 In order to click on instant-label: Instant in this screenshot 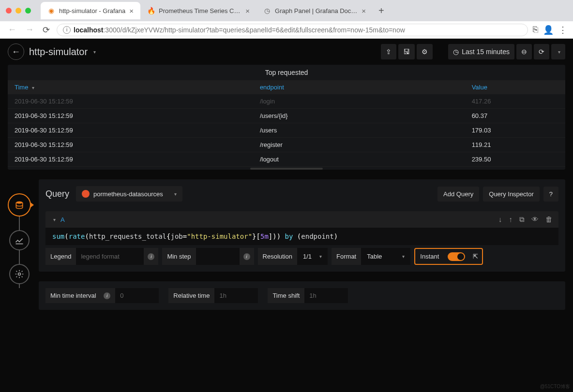, I will do `click(430, 256)`.